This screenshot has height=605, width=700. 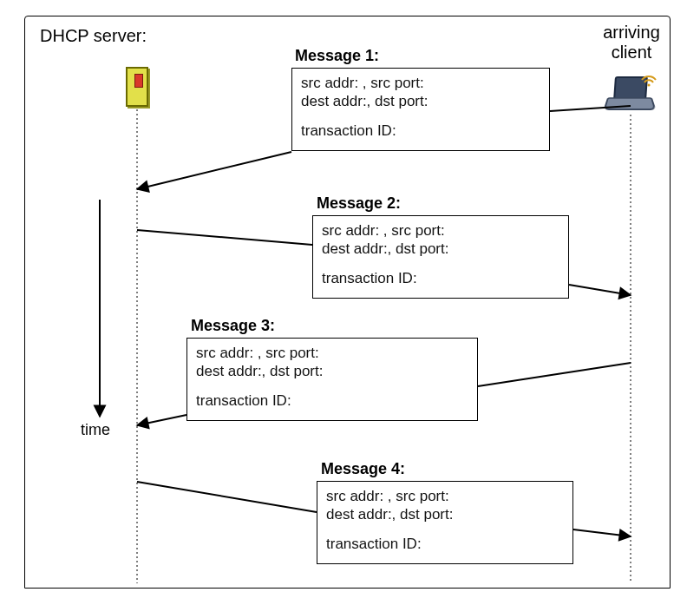 I want to click on client-label: arriving client, so click(x=631, y=43).